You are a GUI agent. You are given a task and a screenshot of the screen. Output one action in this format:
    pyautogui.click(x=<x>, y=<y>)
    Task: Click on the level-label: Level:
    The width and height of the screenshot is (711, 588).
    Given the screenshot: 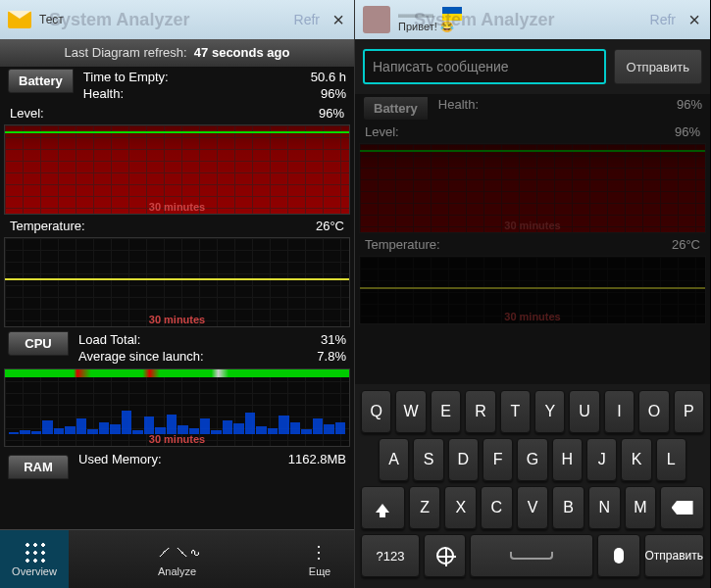 What is the action you would take?
    pyautogui.click(x=27, y=114)
    